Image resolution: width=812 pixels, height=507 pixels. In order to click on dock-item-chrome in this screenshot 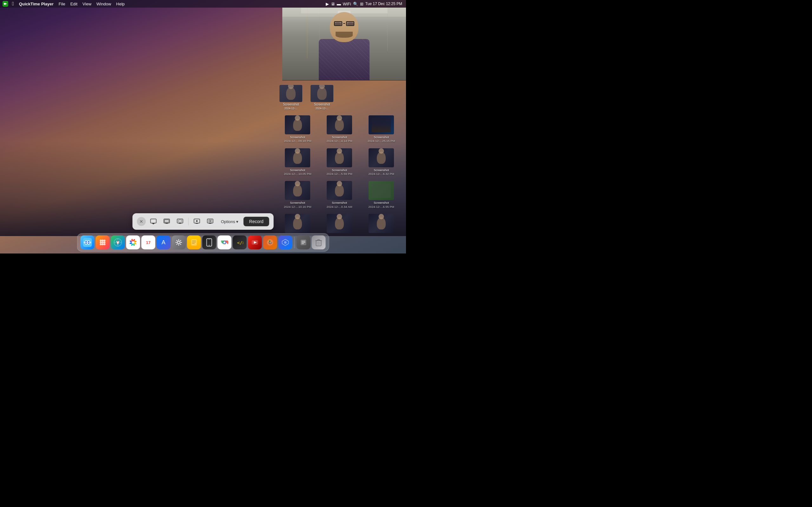, I will do `click(224, 242)`.